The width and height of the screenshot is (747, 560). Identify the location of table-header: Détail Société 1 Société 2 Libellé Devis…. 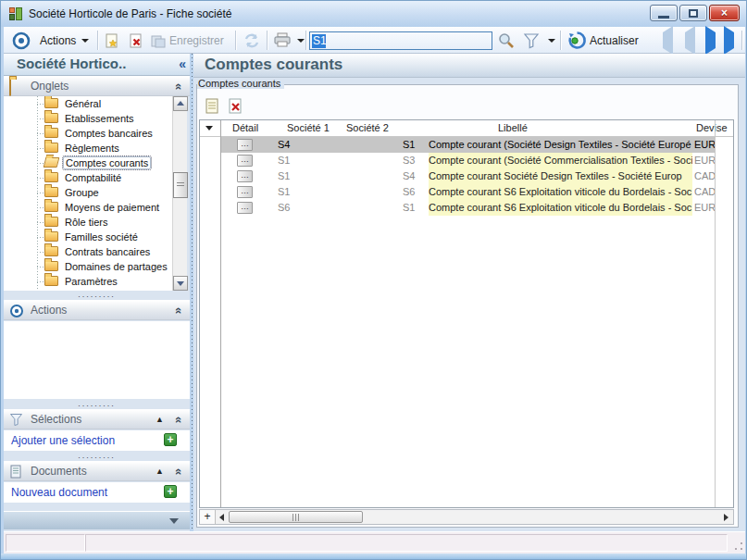
(467, 129).